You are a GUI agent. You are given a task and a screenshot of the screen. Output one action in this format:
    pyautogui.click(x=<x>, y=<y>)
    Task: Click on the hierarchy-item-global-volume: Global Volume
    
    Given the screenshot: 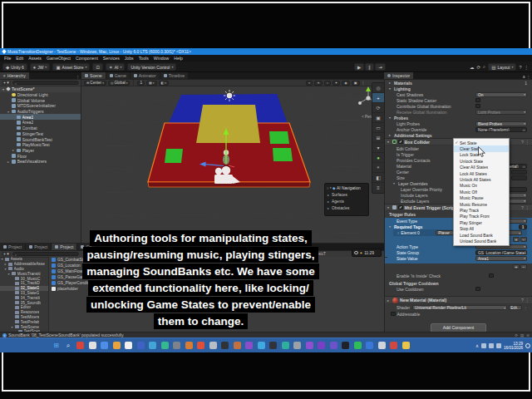 What is the action you would take?
    pyautogui.click(x=40, y=100)
    